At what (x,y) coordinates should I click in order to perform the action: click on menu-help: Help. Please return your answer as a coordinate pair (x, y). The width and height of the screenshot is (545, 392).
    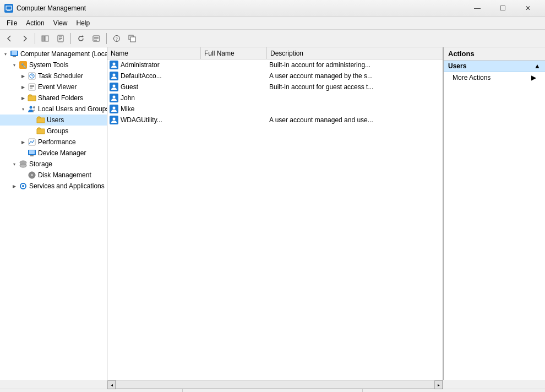
    Looking at the image, I should click on (84, 23).